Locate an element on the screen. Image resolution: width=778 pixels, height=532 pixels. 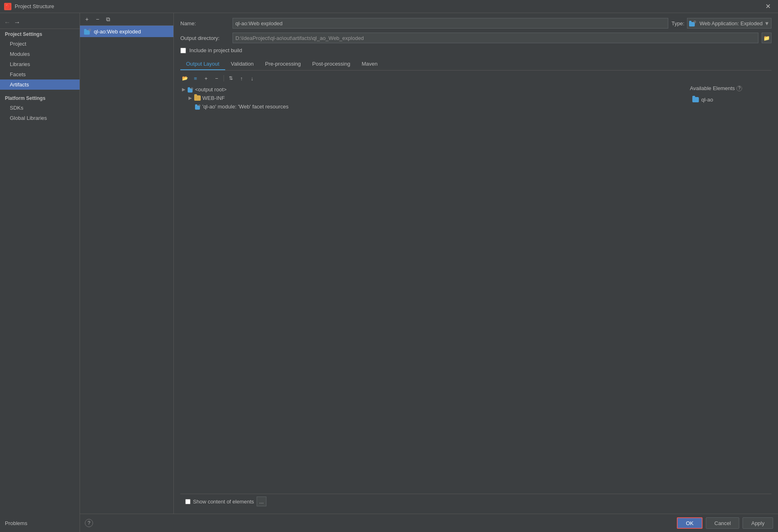
remove-artifact-button: − is located at coordinates (98, 19).